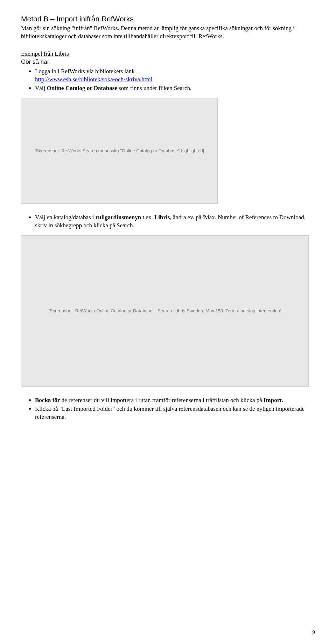 The height and width of the screenshot is (644, 336). Describe the element at coordinates (168, 409) in the screenshot. I see `step-list-3: Bocka för de referenser du vill importer…` at that location.